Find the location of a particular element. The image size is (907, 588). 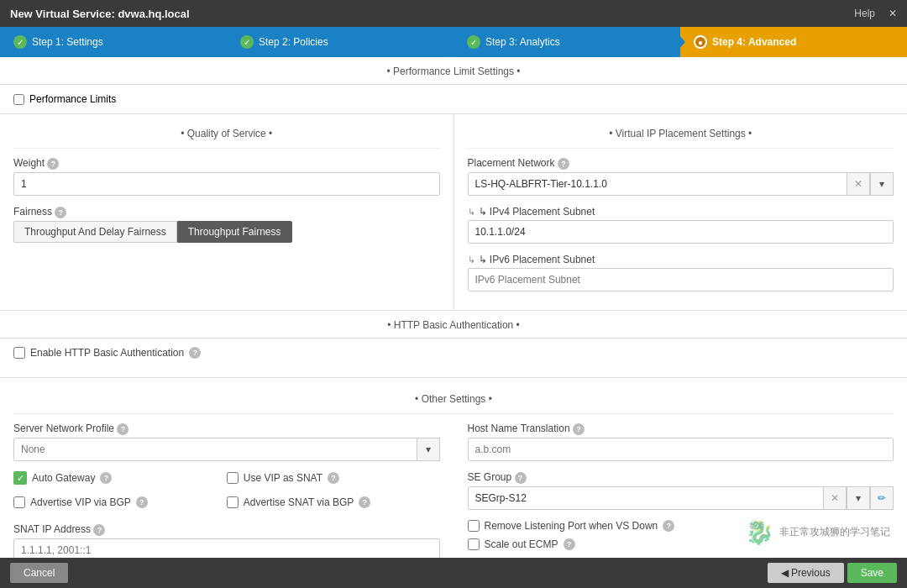

http-auth-row: Enable HTTP Basic Authentication ? is located at coordinates (454, 358).